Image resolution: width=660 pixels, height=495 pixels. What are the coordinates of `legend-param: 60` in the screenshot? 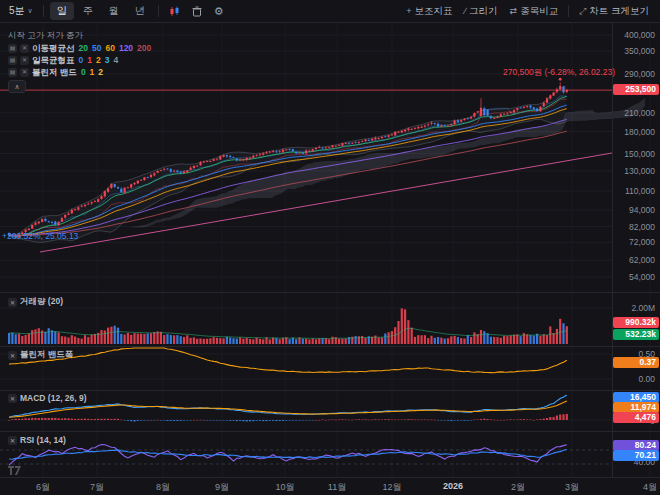 It's located at (110, 48).